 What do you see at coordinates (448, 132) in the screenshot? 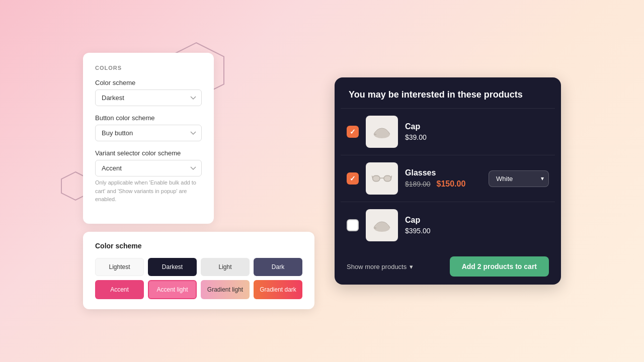
I see `product-row: ✓ Cap $39.00` at bounding box center [448, 132].